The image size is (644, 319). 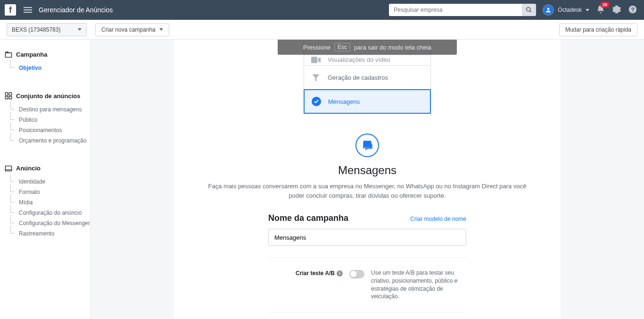 I want to click on create-campaign-label: Criar nova campanha, so click(x=128, y=30).